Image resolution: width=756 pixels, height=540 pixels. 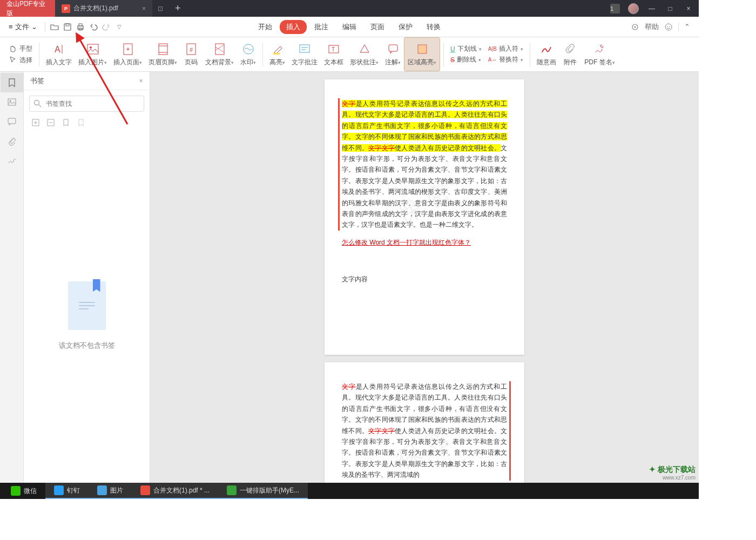 I want to click on document-hyperlink: 怎么修改 Word 文档一打字就出现红色字体？, so click(x=406, y=242).